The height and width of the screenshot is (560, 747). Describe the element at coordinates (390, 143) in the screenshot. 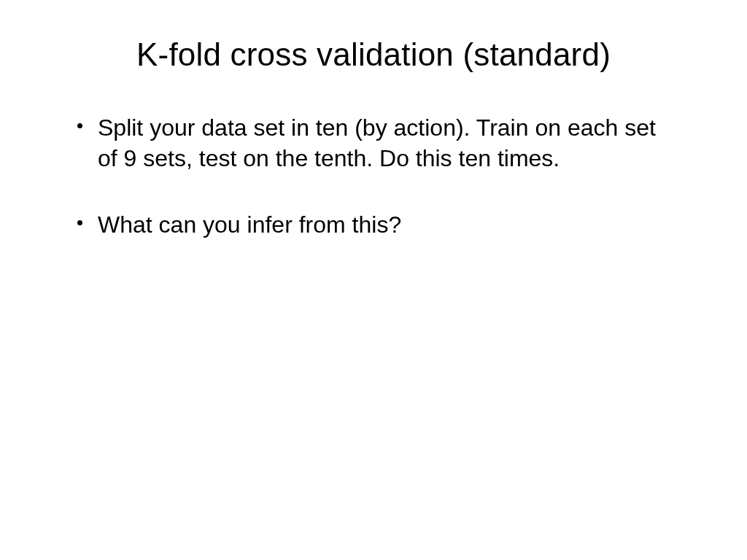

I see `bullet-text: Split your data set in ten (by action). …` at that location.